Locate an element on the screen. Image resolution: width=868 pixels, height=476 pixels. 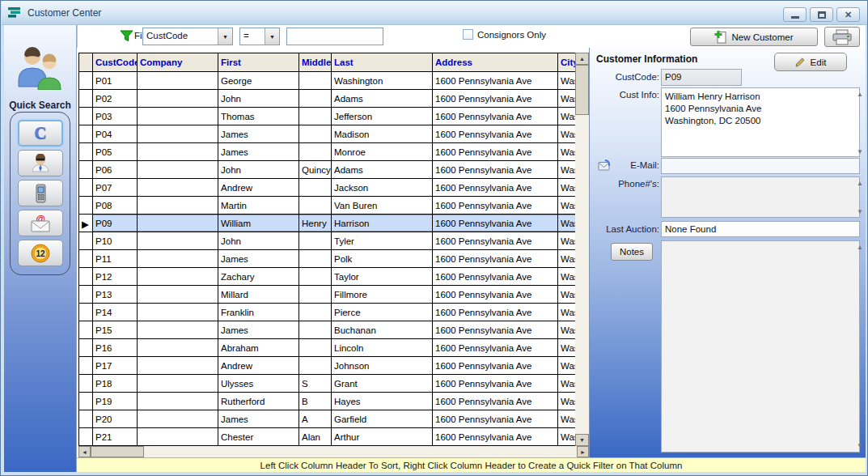
close-button: ✕ is located at coordinates (848, 15).